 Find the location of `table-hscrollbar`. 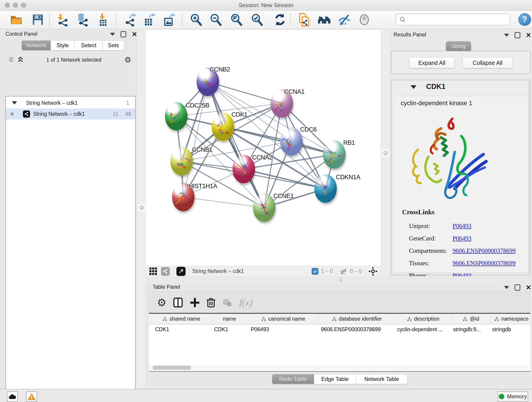

table-hscrollbar is located at coordinates (339, 368).